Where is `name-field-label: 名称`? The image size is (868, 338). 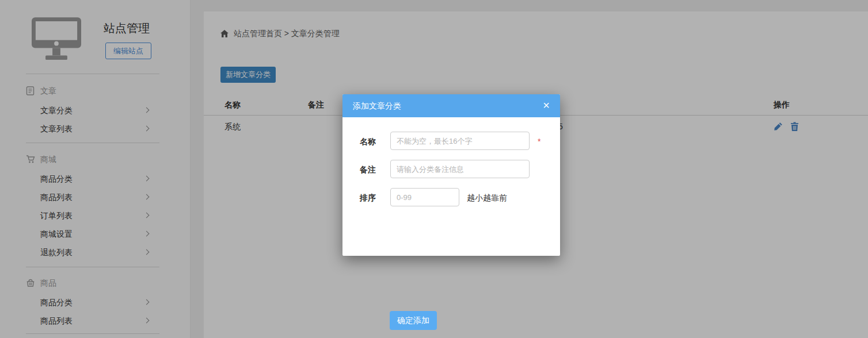 name-field-label: 名称 is located at coordinates (368, 141).